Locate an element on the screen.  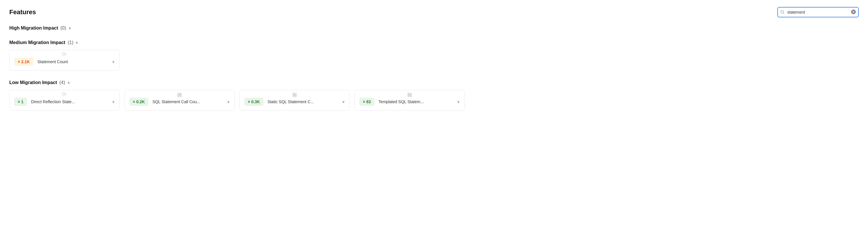
card-label-medium-0: Statement Count is located at coordinates (73, 62).